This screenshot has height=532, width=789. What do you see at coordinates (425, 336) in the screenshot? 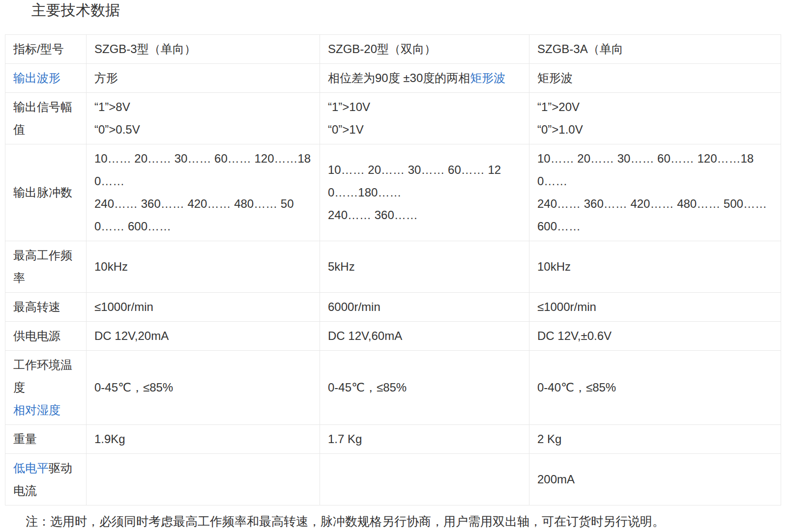
I see `value-cell-line: DC 12V,60mA` at bounding box center [425, 336].